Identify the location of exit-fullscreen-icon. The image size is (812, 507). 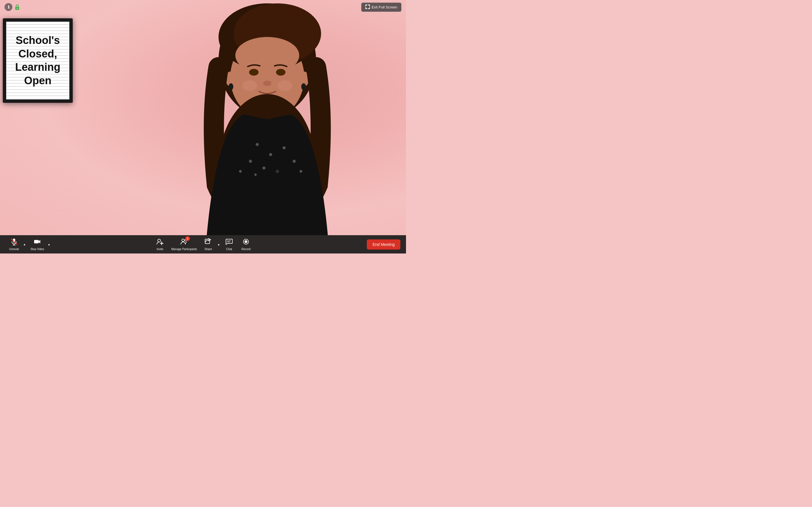
(368, 7).